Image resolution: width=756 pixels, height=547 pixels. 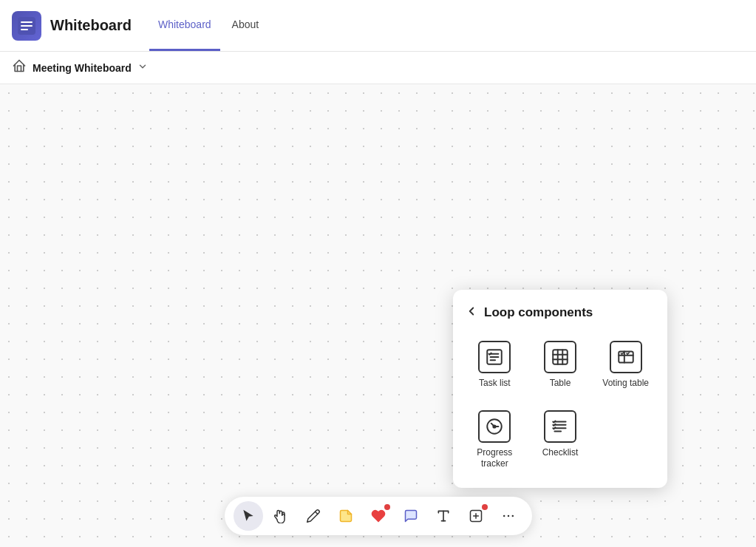 I want to click on breadcrumb-bar: Meeting Whiteboard, so click(x=378, y=68).